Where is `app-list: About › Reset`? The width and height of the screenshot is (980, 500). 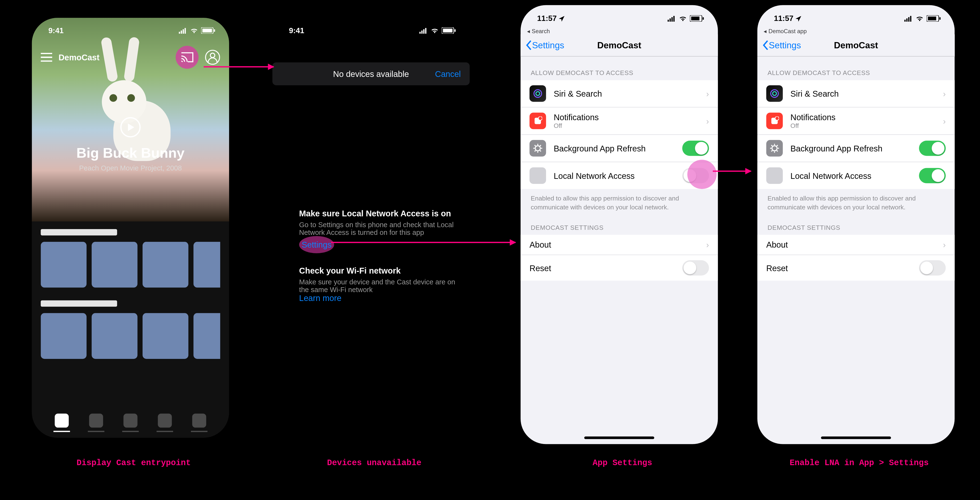
app-list: About › Reset is located at coordinates (856, 258).